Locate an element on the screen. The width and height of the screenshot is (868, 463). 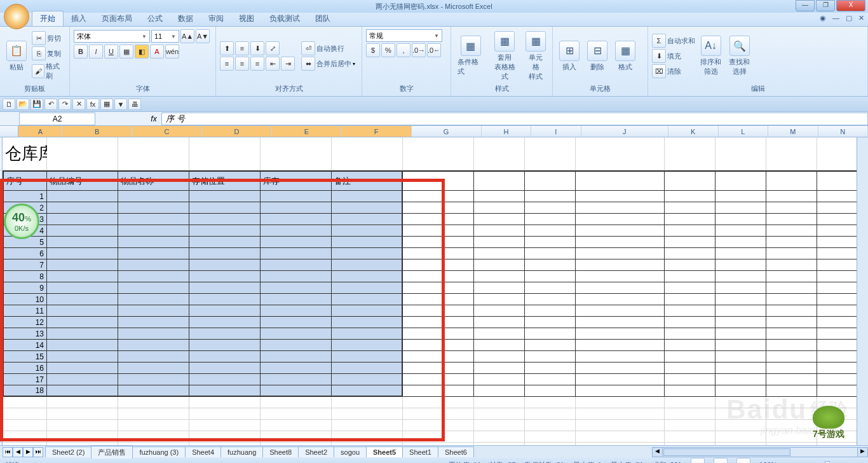
fill-button: ⬇填充 is located at coordinates (674, 56).